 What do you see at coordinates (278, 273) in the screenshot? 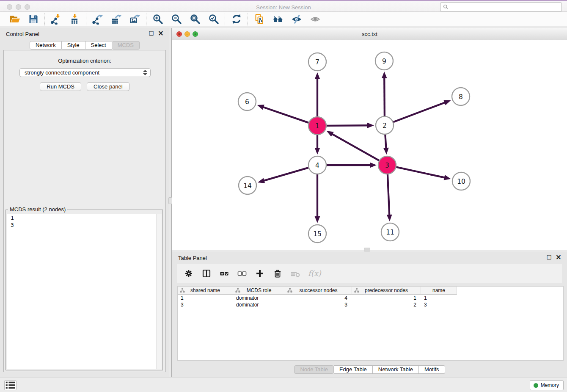
I see `delete-column-icon` at bounding box center [278, 273].